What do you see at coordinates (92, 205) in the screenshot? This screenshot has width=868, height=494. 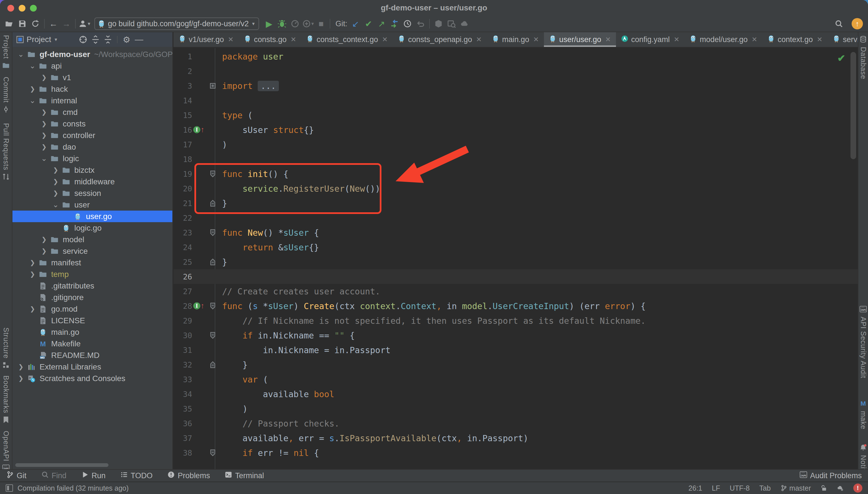 I see `tree-item-user: ⌄user` at bounding box center [92, 205].